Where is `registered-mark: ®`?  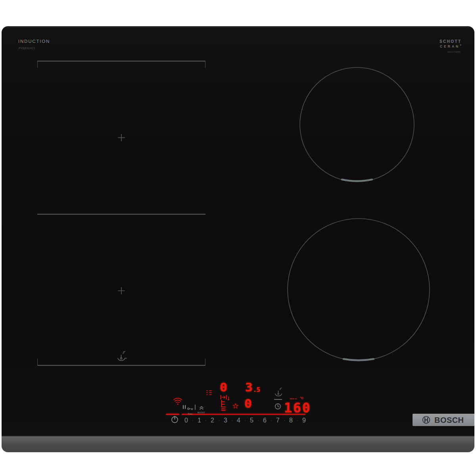
registered-mark: ® is located at coordinates (460, 45).